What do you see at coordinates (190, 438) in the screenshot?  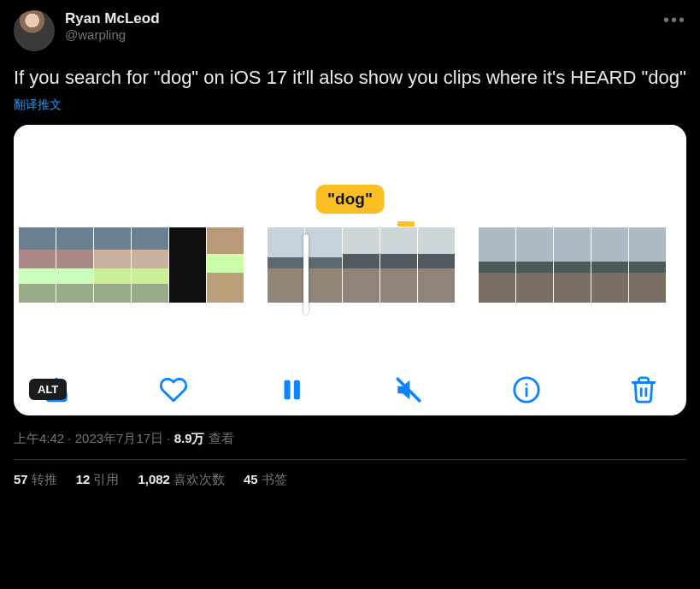 I see `views-count: 8.9万` at bounding box center [190, 438].